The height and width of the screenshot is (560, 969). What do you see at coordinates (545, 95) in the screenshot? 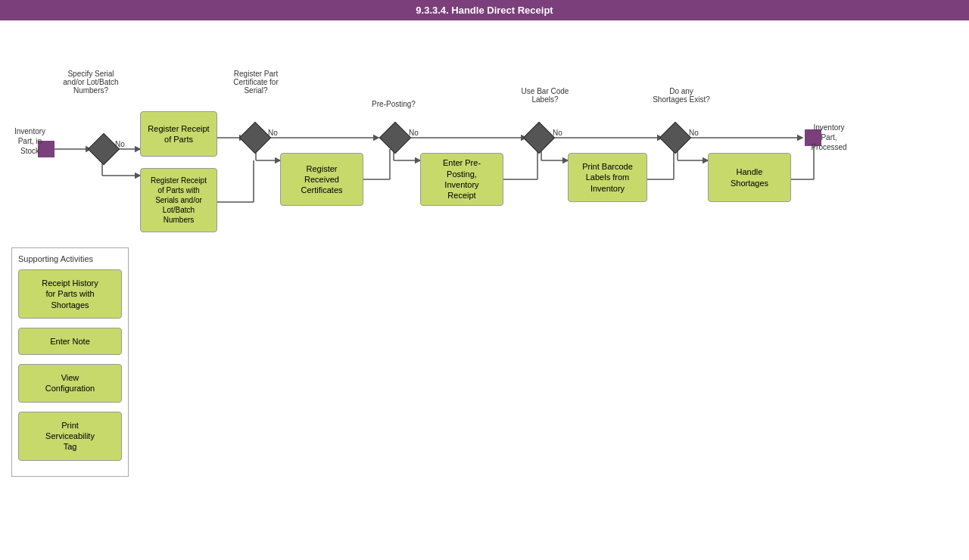
I see `decision4-label: Use Bar CodeLabels?` at bounding box center [545, 95].